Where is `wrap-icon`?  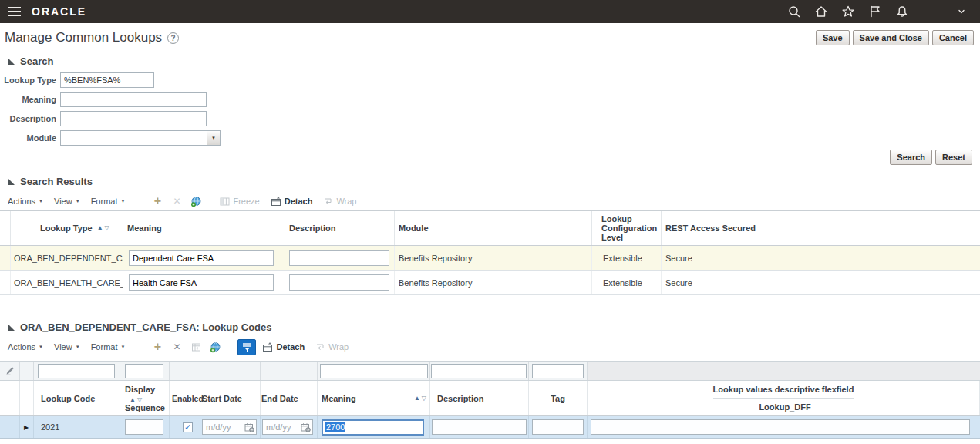
wrap-icon is located at coordinates (321, 347).